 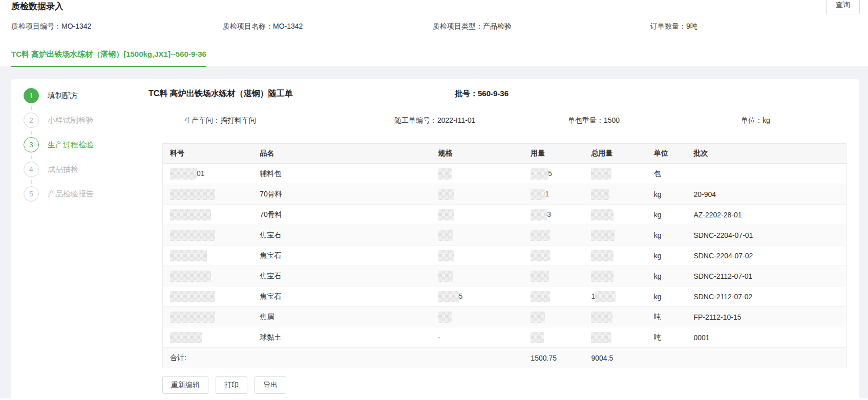 I want to click on info-label: 质检项目编号：, so click(x=36, y=26).